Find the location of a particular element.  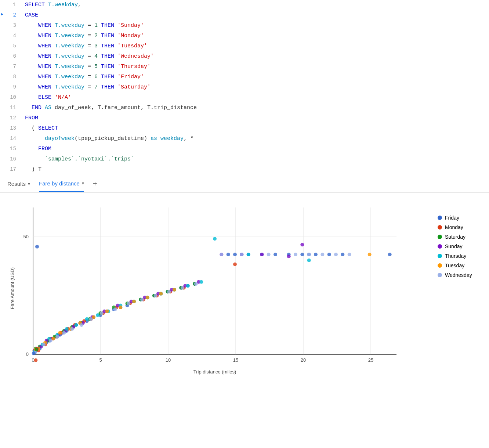

tab-results-label: Results is located at coordinates (17, 184).